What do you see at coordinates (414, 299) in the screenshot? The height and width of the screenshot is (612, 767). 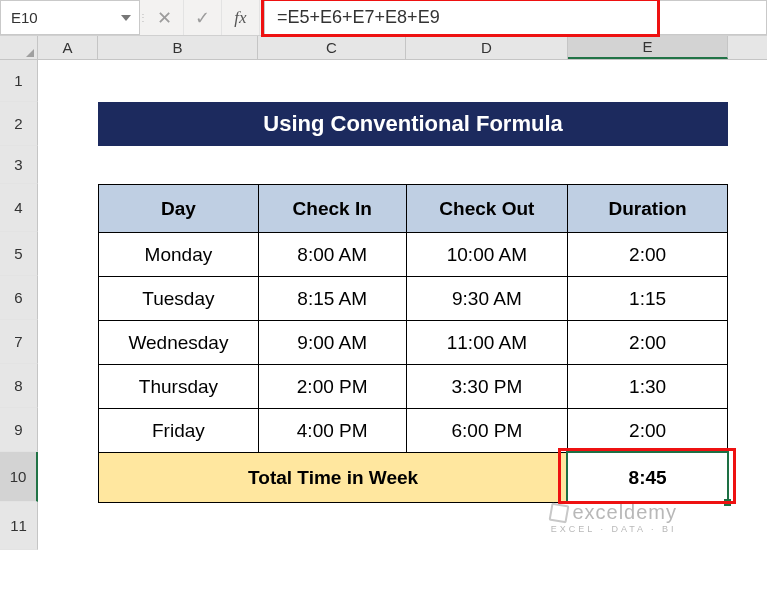 I see `table-row: Tuesday 8:15 AM 9:30 AM 1:15` at bounding box center [414, 299].